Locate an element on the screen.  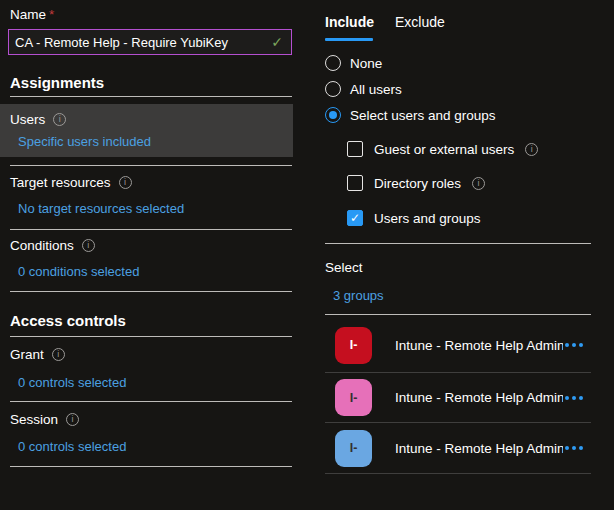
assignment-item-users: Users i Specific users included is located at coordinates (146, 130).